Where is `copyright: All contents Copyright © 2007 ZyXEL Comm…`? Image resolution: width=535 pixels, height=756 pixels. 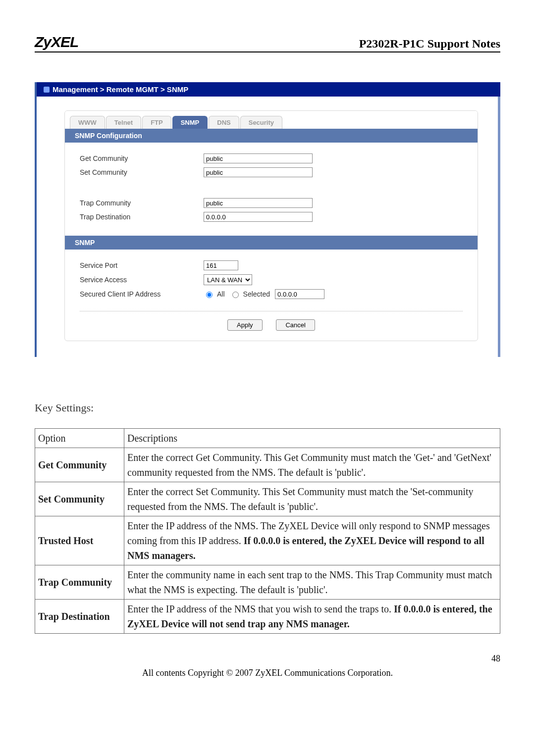 copyright: All contents Copyright © 2007 ZyXEL Comm… is located at coordinates (268, 673).